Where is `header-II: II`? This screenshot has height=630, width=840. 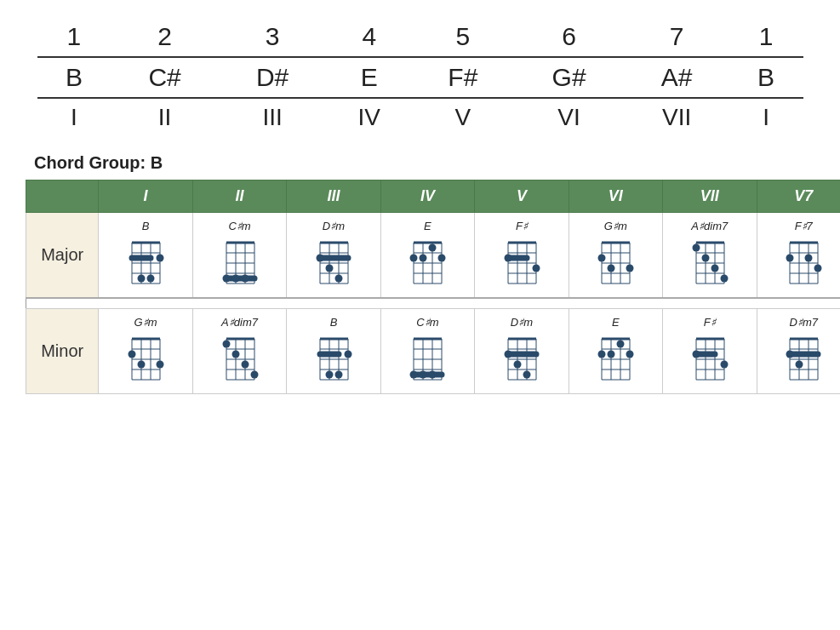
header-II: II is located at coordinates (239, 197).